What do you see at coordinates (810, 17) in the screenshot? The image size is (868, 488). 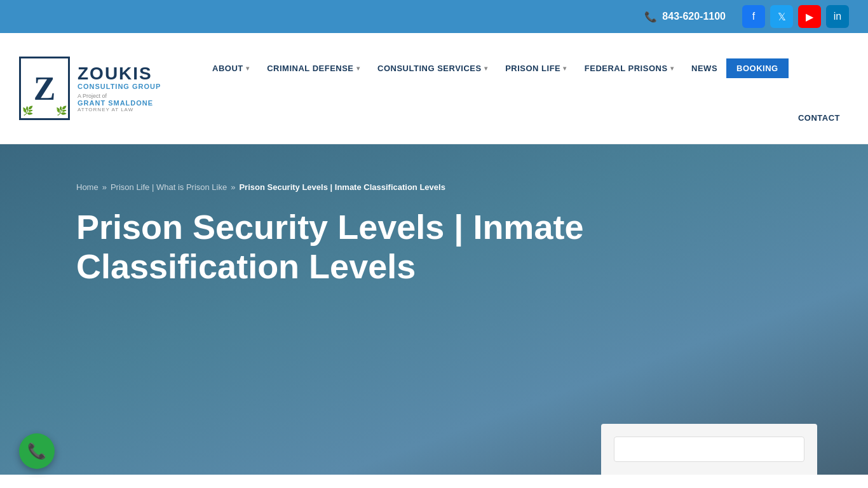 I see `youtube-icon: ▶` at bounding box center [810, 17].